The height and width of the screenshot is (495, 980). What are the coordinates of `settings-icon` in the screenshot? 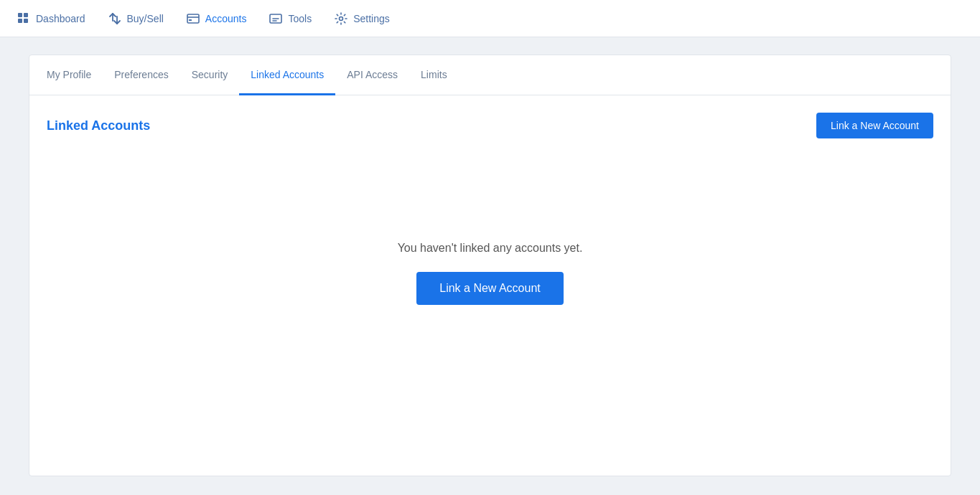 It's located at (341, 19).